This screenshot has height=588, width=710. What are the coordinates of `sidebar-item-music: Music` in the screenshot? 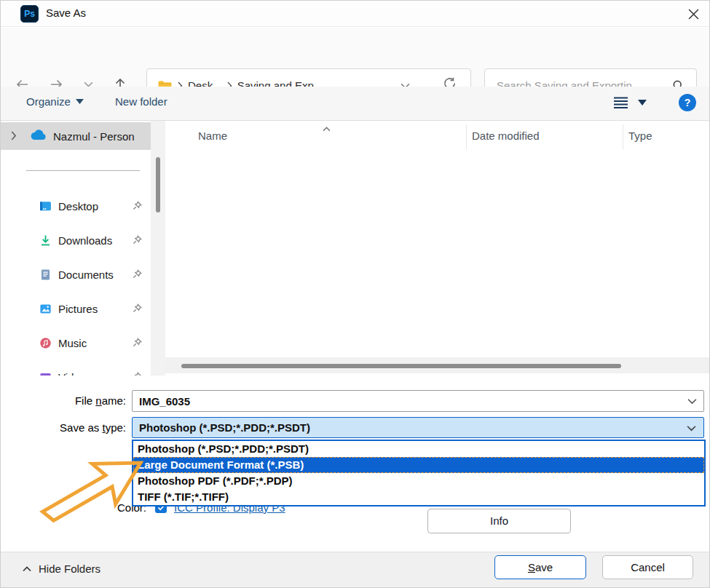 It's located at (76, 343).